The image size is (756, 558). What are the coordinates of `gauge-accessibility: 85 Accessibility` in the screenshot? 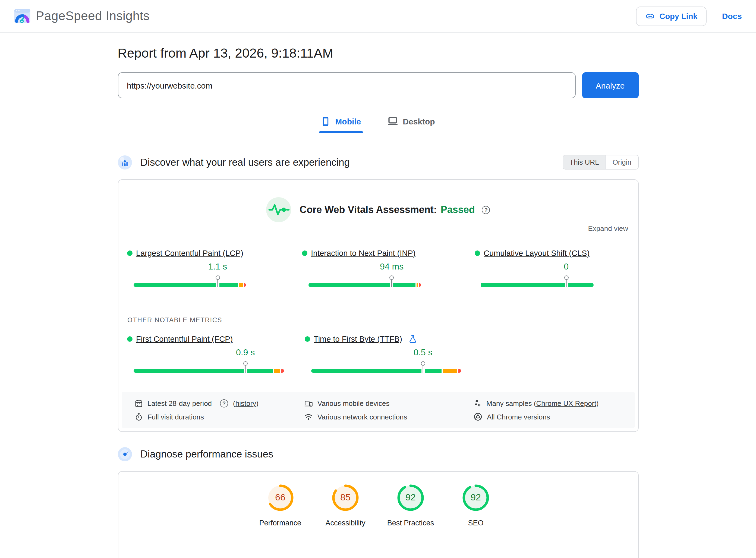 It's located at (345, 505).